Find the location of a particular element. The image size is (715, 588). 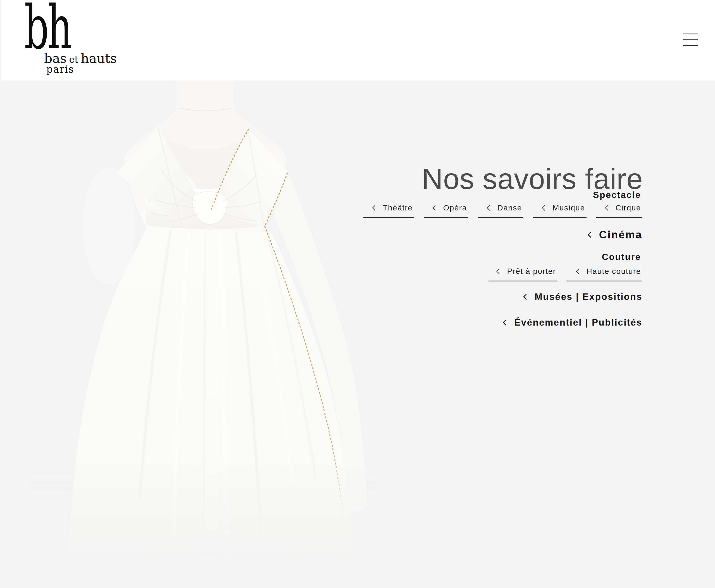

link-label: Danse is located at coordinates (510, 208).